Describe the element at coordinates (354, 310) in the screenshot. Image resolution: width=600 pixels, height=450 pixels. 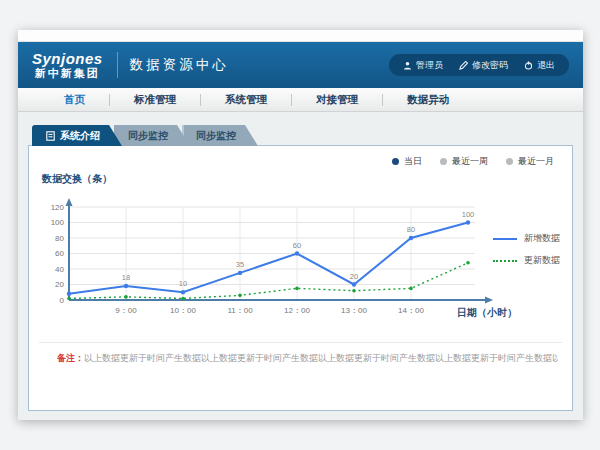
I see `svg-text: 13：00` at that location.